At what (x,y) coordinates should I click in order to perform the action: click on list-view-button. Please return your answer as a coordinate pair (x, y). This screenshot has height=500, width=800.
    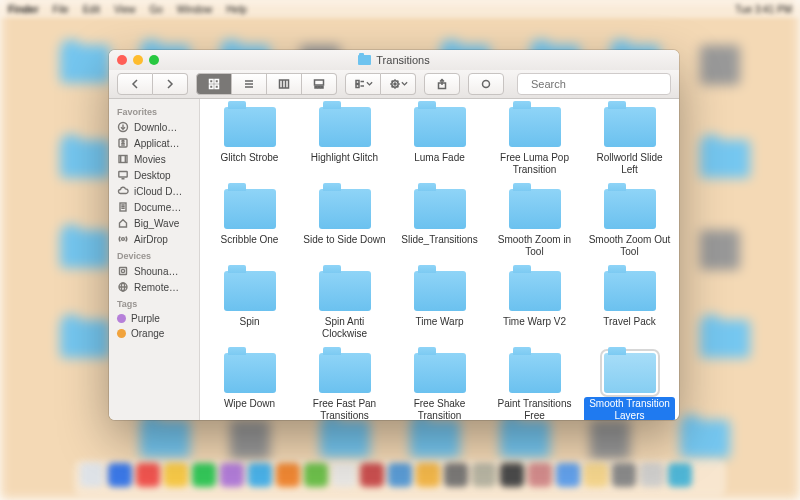
    Looking at the image, I should click on (250, 84).